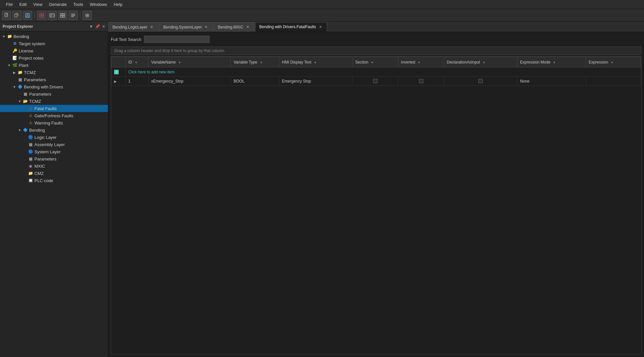  I want to click on tree-item-license: ▶ 🔑 License, so click(54, 51).